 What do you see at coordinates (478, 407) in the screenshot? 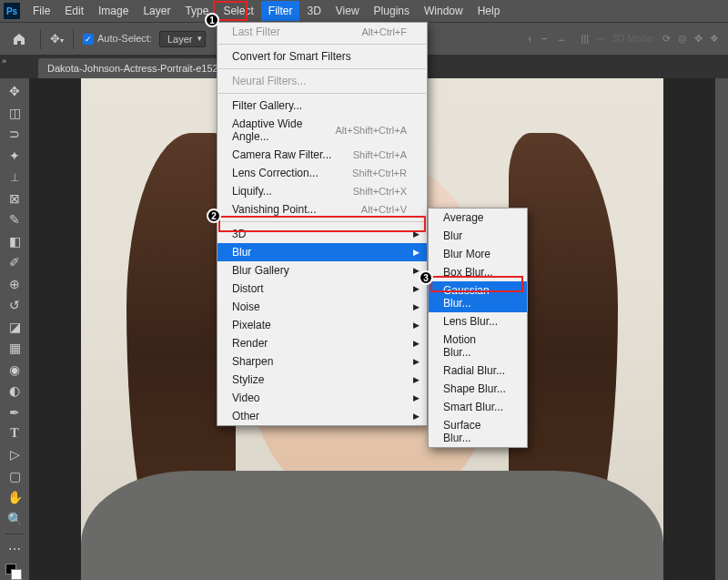
I see `mi-smart-blur: Smart Blur...` at bounding box center [478, 407].